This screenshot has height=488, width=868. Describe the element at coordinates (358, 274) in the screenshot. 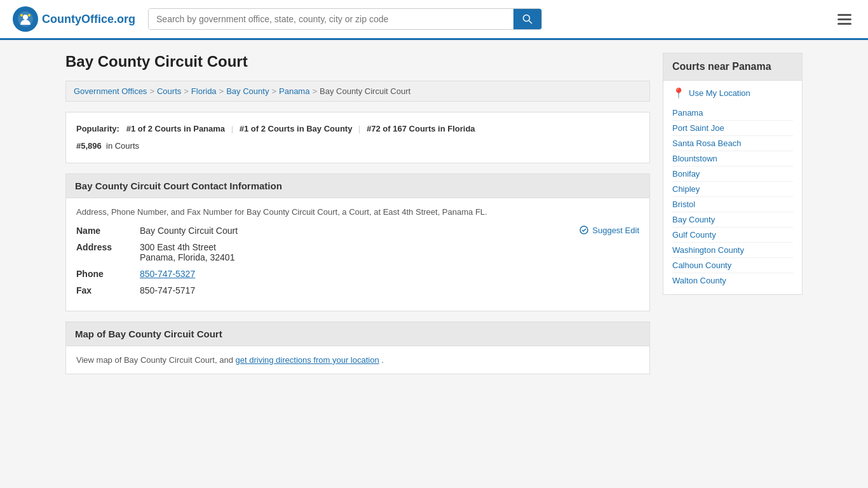

I see `phone-row: Phone 850-747-5327` at that location.